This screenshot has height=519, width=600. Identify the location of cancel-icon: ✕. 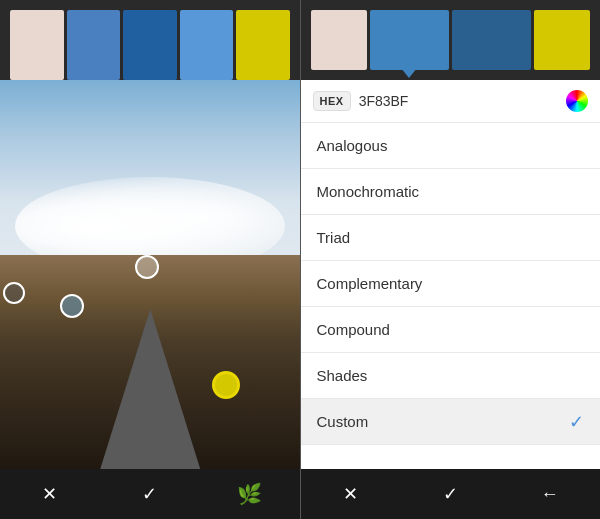
(50, 494).